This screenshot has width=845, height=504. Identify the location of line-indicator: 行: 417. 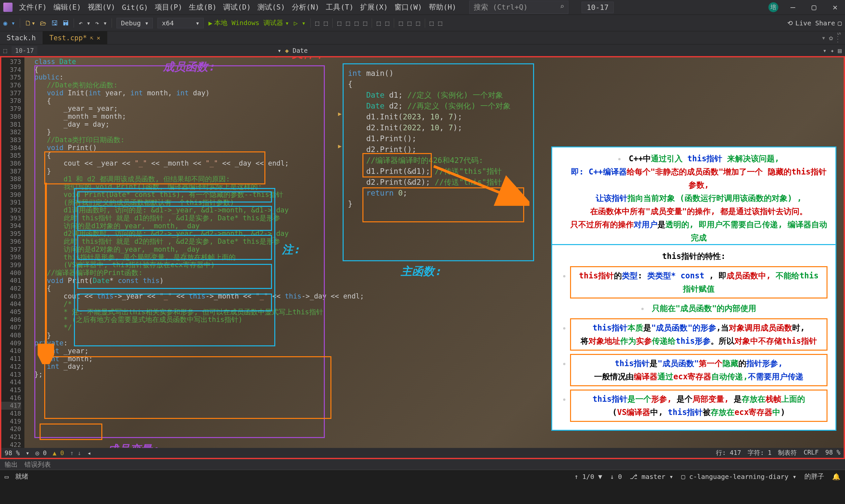
(728, 453).